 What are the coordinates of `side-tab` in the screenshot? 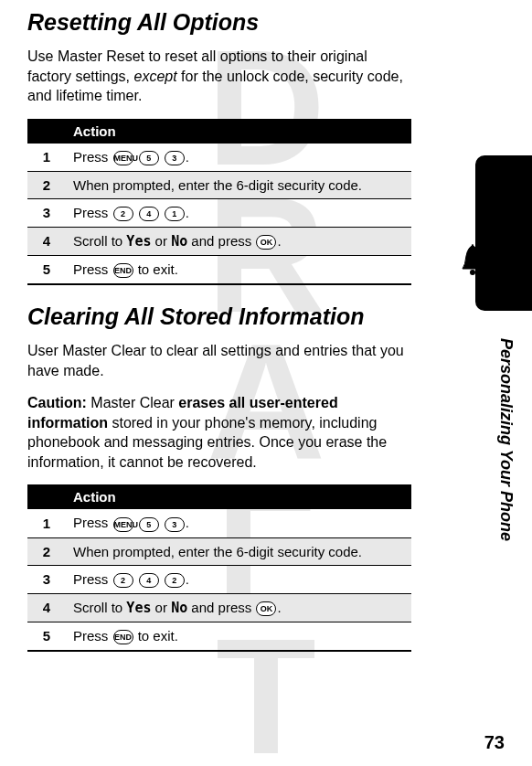 It's located at (504, 233).